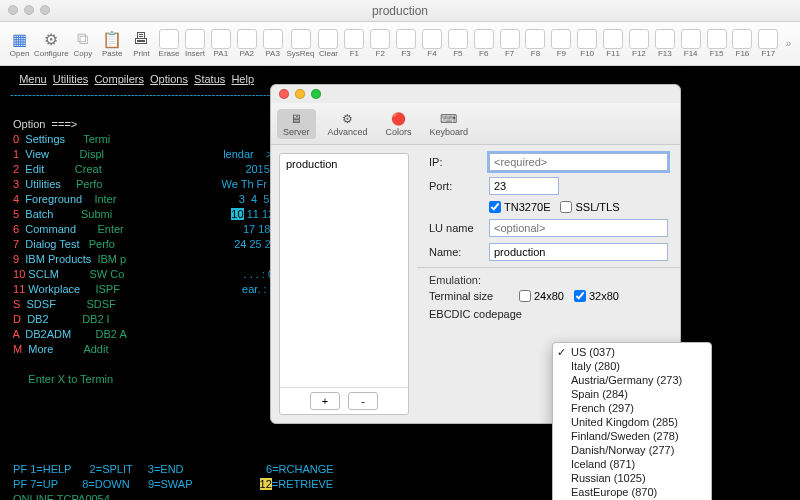 The image size is (800, 500). Describe the element at coordinates (632, 394) in the screenshot. I see `codepage-option: Spain (284)` at that location.